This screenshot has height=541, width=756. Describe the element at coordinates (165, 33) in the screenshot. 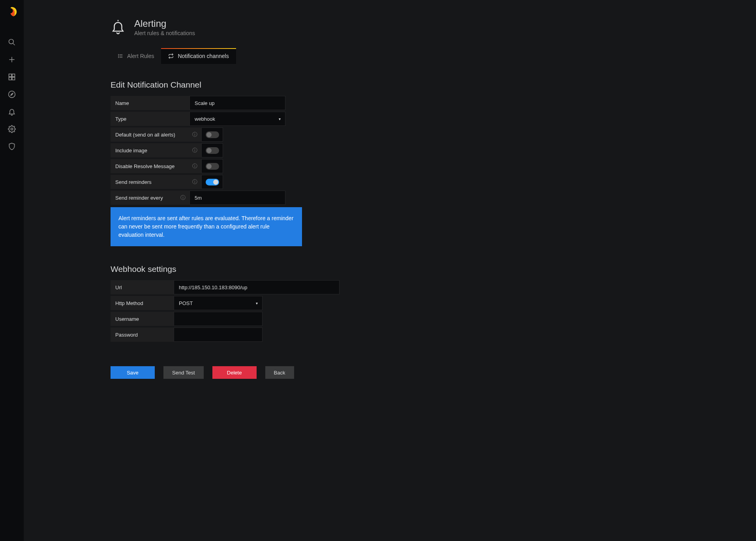

I see `page-subtitle: Alert rules & notifications` at that location.